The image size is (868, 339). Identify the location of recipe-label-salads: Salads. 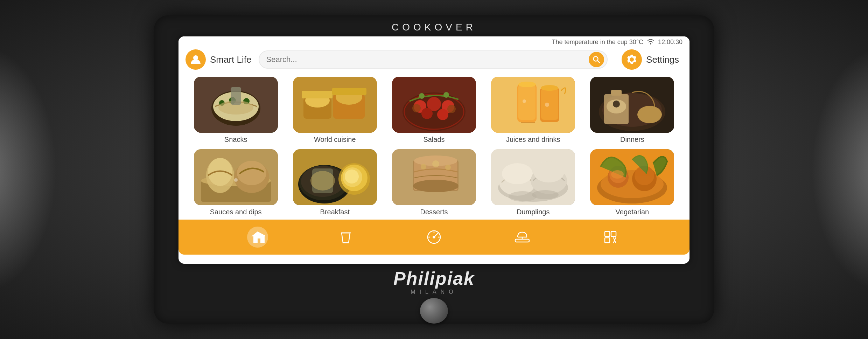
(434, 139).